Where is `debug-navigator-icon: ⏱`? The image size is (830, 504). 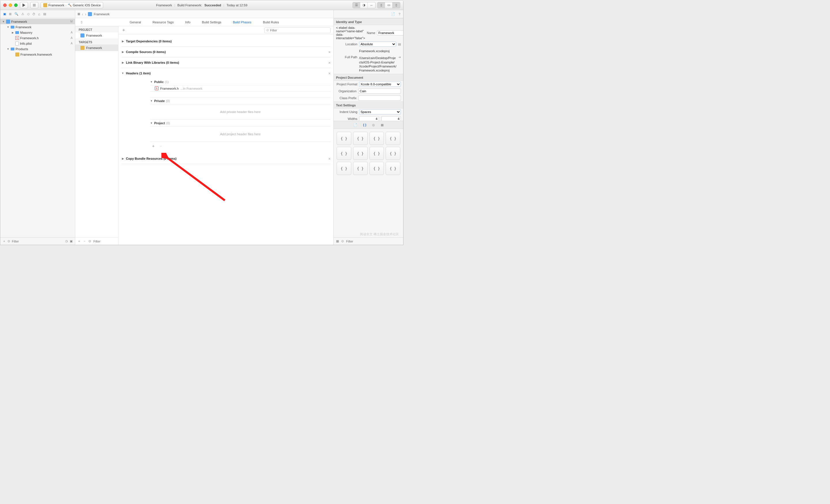
debug-navigator-icon: ⏱ is located at coordinates (34, 14).